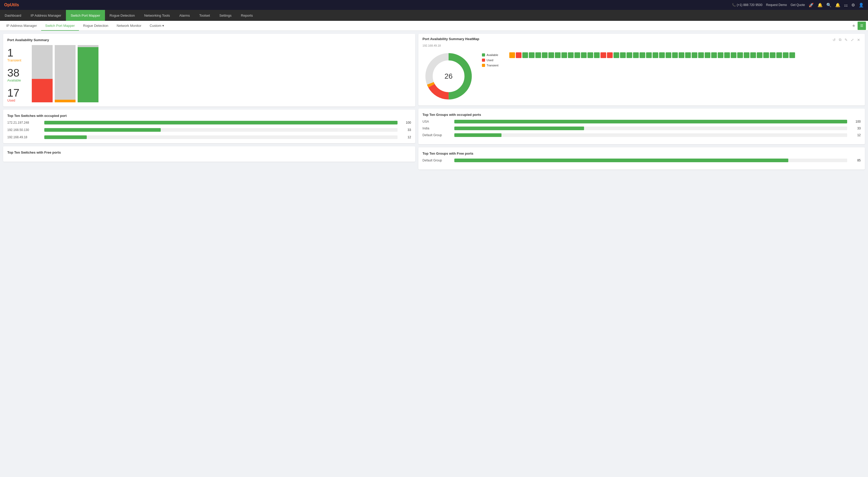 This screenshot has width=868, height=477. I want to click on user-avatar: 👤, so click(861, 5).